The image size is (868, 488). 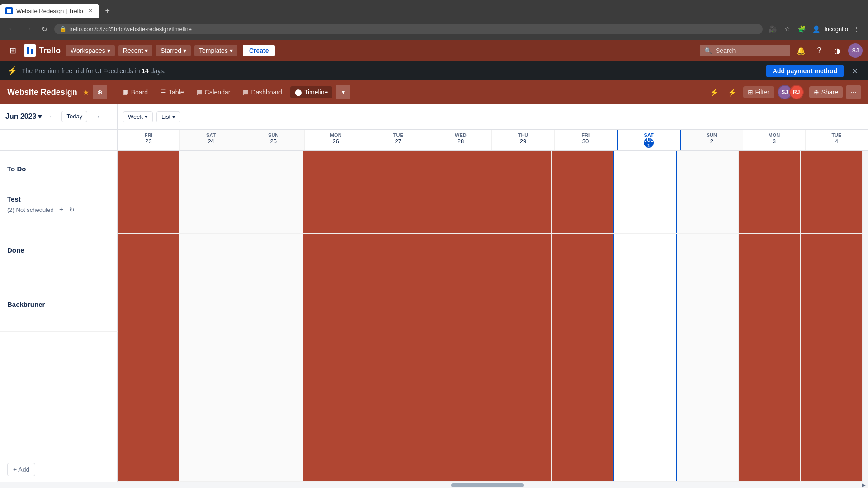 I want to click on templates-menu: Templates ▾, so click(x=216, y=51).